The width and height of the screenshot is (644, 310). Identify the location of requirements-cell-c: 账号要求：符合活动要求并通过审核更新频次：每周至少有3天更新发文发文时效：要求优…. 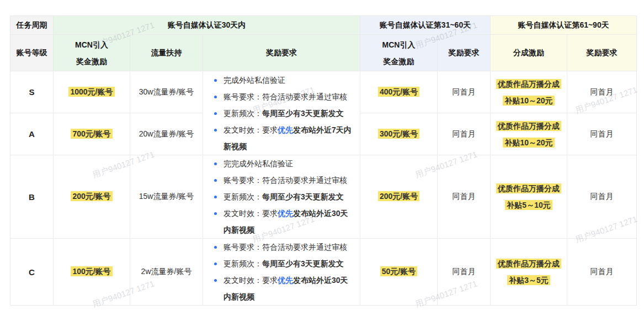
(281, 272).